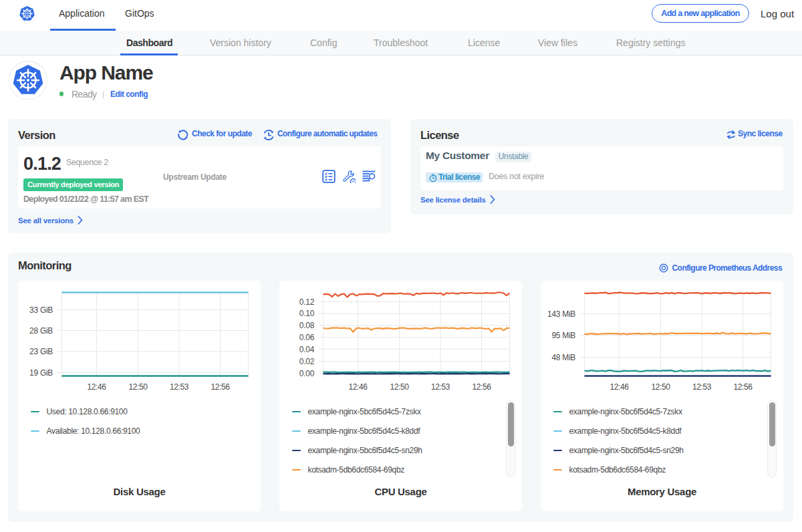 The width and height of the screenshot is (802, 532). Describe the element at coordinates (41, 310) in the screenshot. I see `svg-text: 33 GiB` at that location.